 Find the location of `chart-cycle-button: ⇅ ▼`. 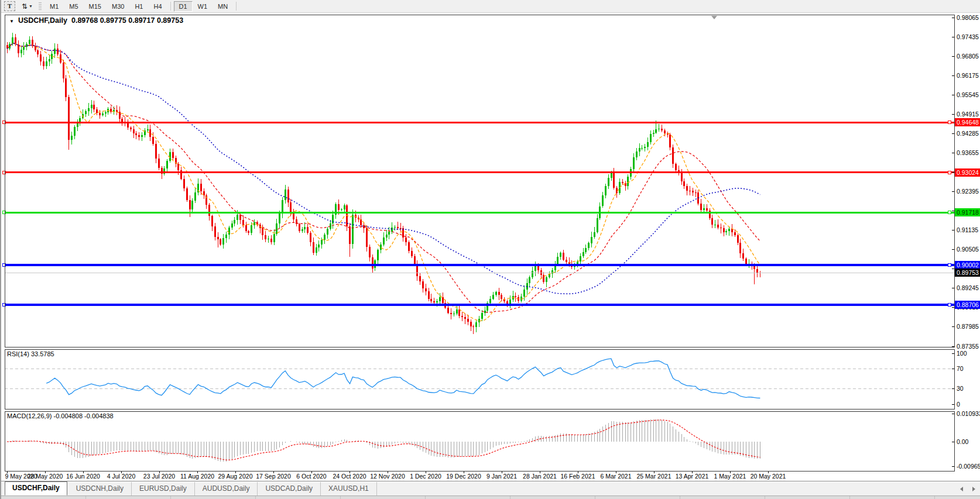

chart-cycle-button: ⇅ ▼ is located at coordinates (27, 6).